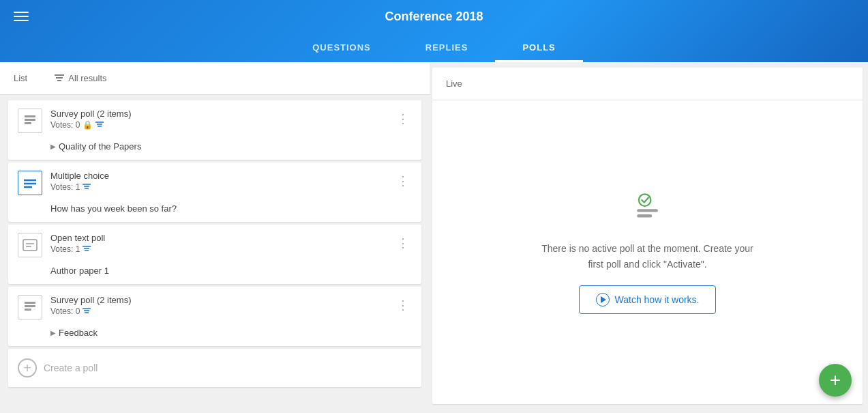  What do you see at coordinates (87, 78) in the screenshot?
I see `filter-label: All results` at bounding box center [87, 78].